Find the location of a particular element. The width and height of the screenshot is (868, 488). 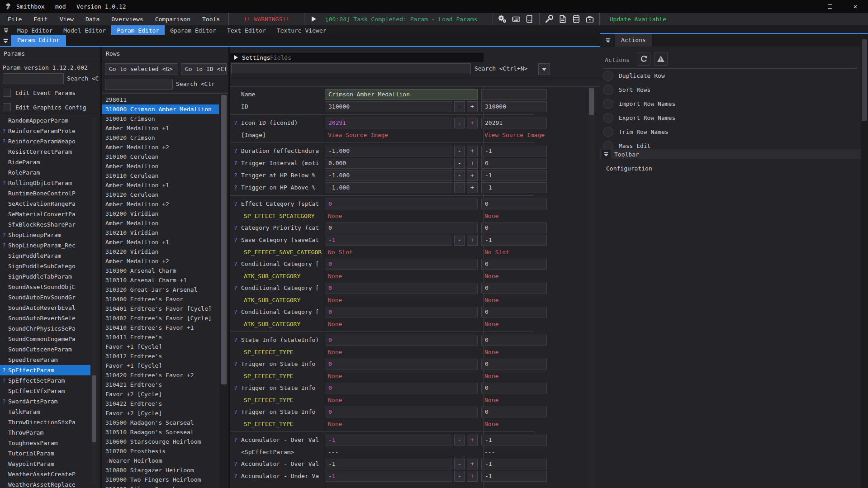

param-list-item: SoundAutoReverbEval is located at coordinates (45, 308).